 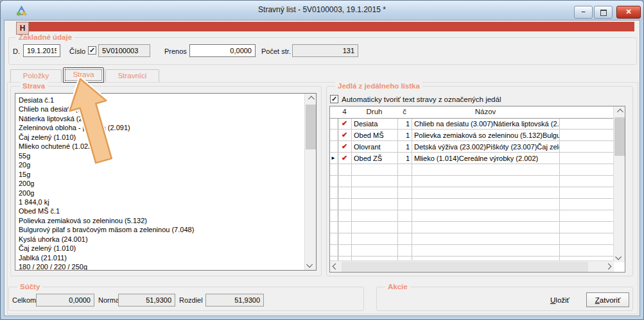 What do you see at coordinates (629, 12) in the screenshot?
I see `close-button: ✕` at bounding box center [629, 12].